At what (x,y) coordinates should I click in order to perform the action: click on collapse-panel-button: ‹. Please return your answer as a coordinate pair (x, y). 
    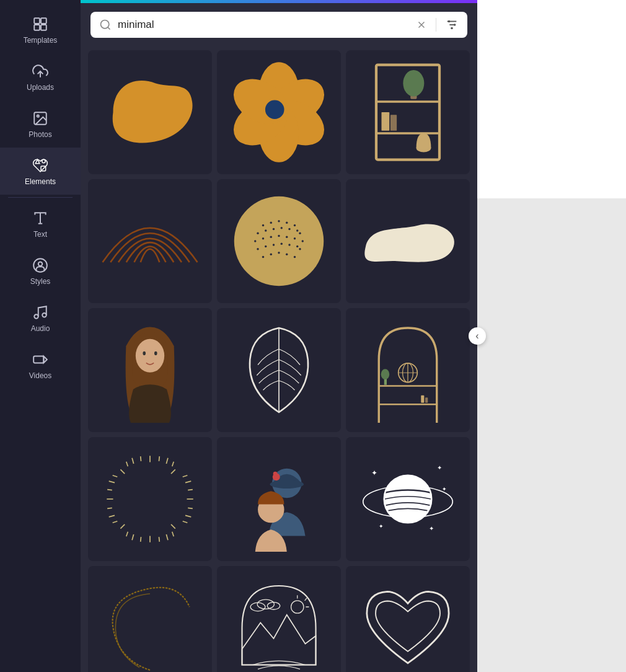
    Looking at the image, I should click on (477, 336).